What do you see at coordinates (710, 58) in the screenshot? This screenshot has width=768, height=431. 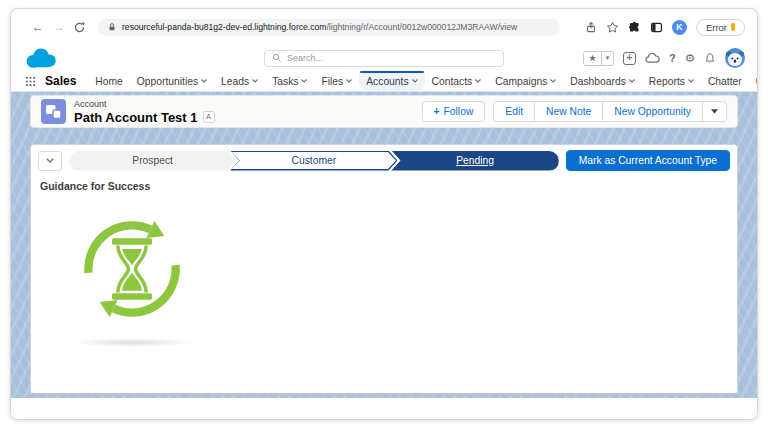 I see `notifications-button` at bounding box center [710, 58].